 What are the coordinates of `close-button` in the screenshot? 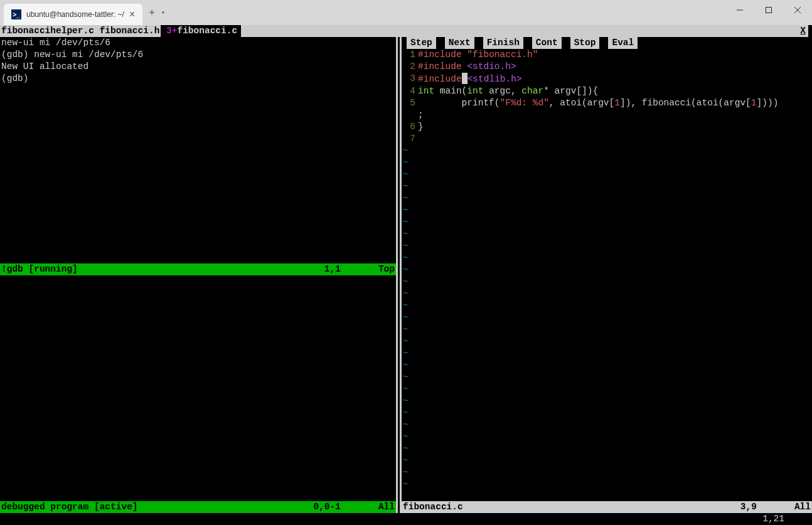 It's located at (798, 10).